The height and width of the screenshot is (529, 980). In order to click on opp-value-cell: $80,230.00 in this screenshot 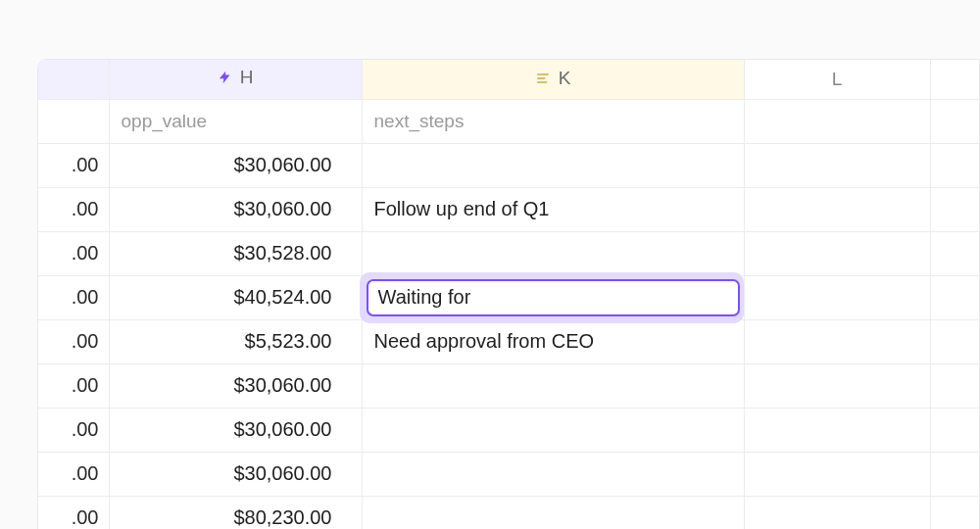, I will do `click(235, 512)`.